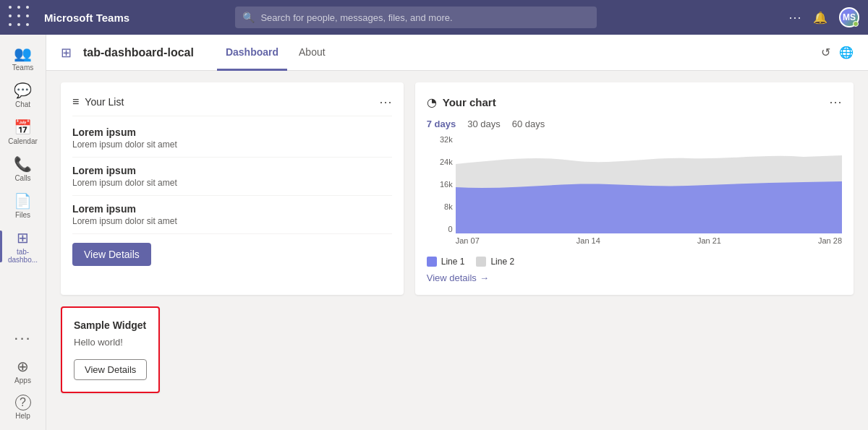  Describe the element at coordinates (20, 17) in the screenshot. I see `apps-grid-icon` at that location.